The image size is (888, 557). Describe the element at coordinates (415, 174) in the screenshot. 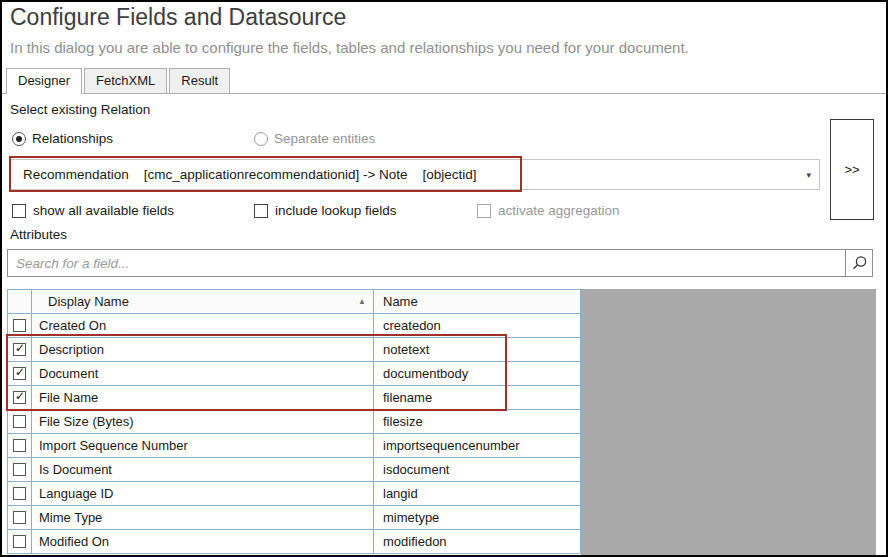

I see `relation-combobox: Recommendation [cmc_applicationrecommend…` at that location.